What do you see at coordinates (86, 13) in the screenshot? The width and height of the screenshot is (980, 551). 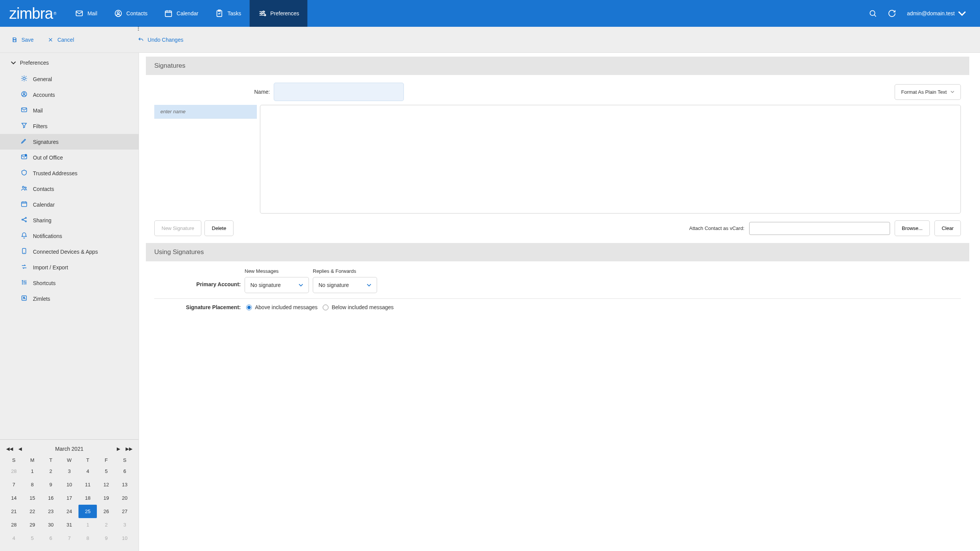 I see `tab-mail: Mail` at bounding box center [86, 13].